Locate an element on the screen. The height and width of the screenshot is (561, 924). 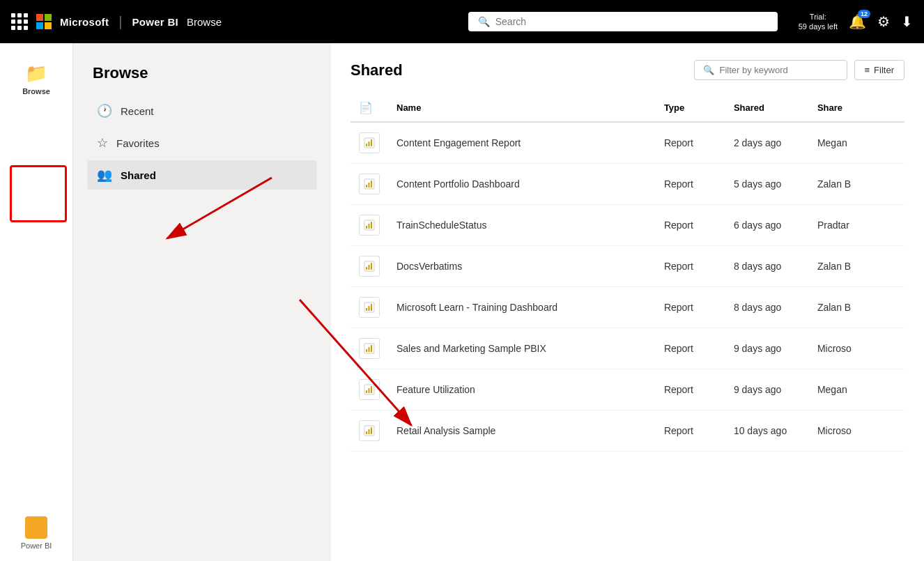
favorites-icon: ☆ is located at coordinates (102, 143).